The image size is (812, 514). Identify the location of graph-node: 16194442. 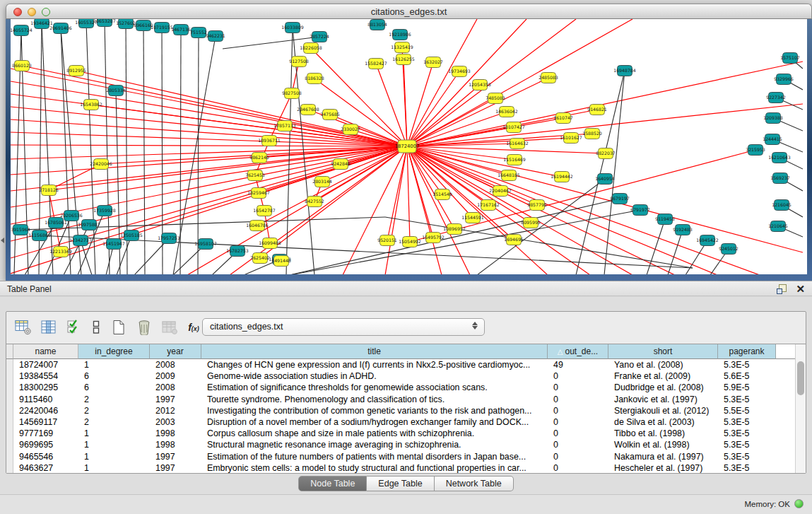
(562, 177).